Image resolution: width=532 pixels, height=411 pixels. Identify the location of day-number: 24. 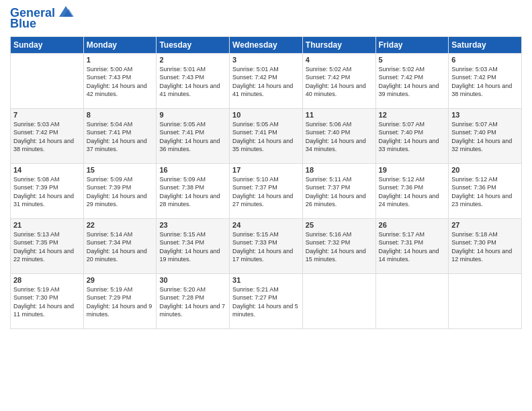
(266, 225).